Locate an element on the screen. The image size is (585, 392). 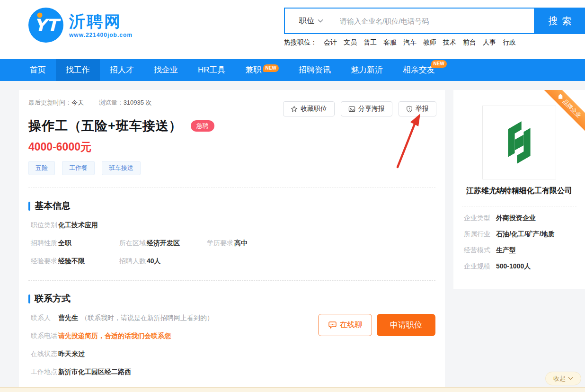
basic-info-heading: 基本信息 is located at coordinates (49, 206).